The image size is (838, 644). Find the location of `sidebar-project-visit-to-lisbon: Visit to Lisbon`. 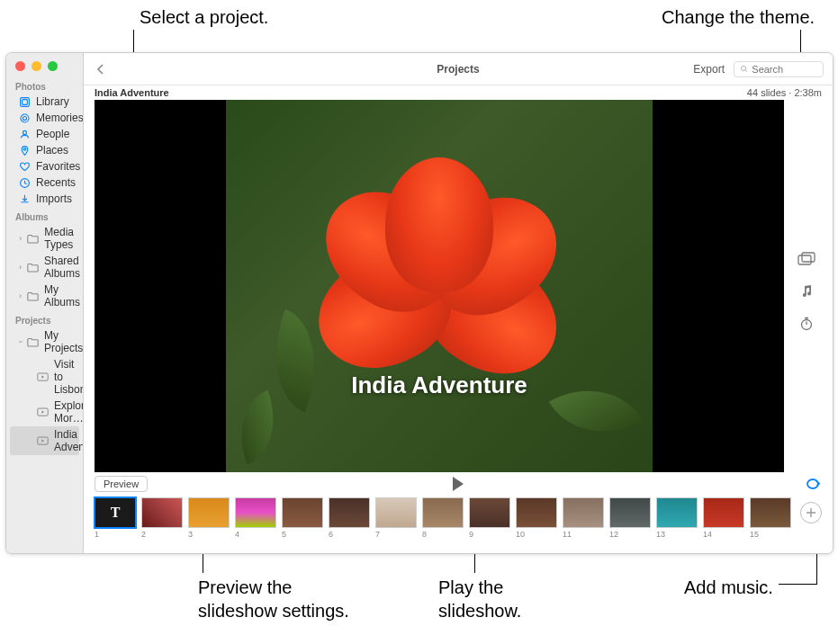

sidebar-project-visit-to-lisbon: Visit to Lisbon is located at coordinates (45, 377).